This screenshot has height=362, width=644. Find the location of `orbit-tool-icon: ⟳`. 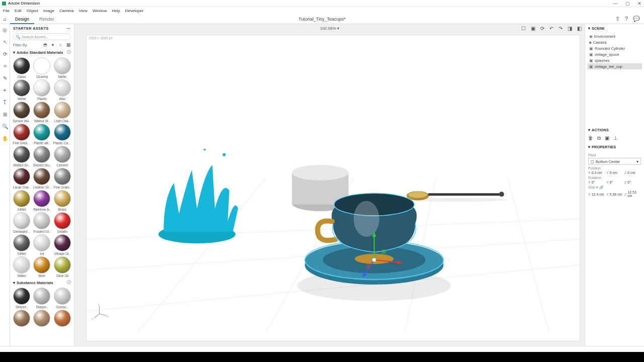

orbit-tool-icon: ⟳ is located at coordinates (5, 54).